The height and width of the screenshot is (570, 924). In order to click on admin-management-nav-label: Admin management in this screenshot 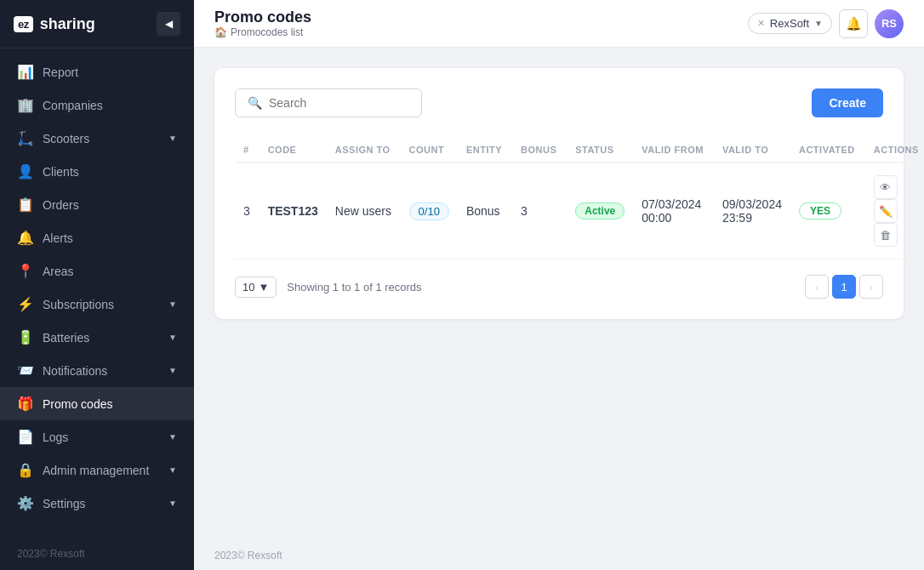, I will do `click(95, 470)`.